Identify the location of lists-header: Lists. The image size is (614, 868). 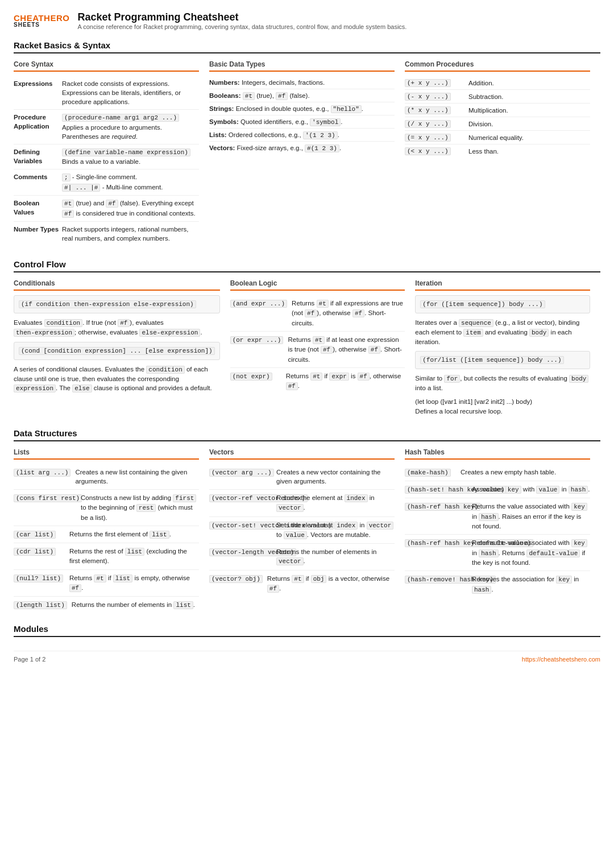
(106, 454).